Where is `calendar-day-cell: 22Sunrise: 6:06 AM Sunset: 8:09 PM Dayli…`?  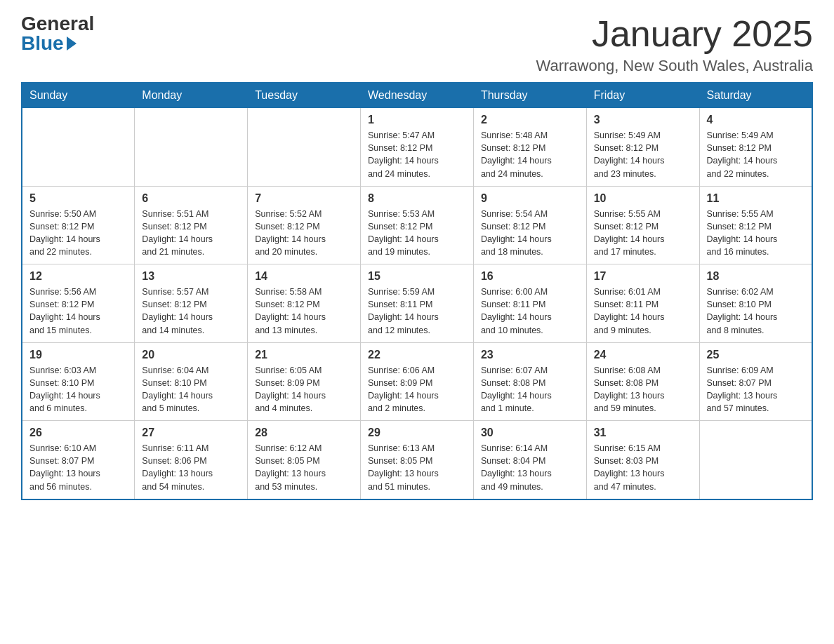
calendar-day-cell: 22Sunrise: 6:06 AM Sunset: 8:09 PM Dayli… is located at coordinates (417, 382).